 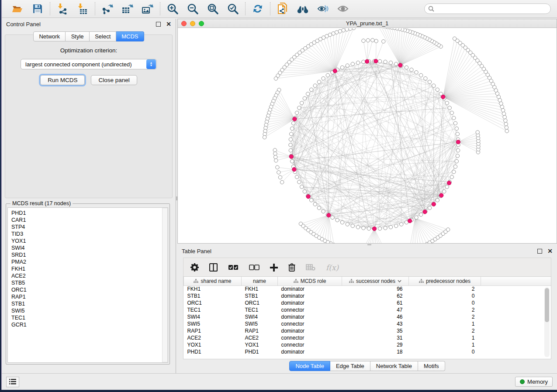 What do you see at coordinates (90, 255) in the screenshot?
I see `result-node: SRD1` at bounding box center [90, 255].